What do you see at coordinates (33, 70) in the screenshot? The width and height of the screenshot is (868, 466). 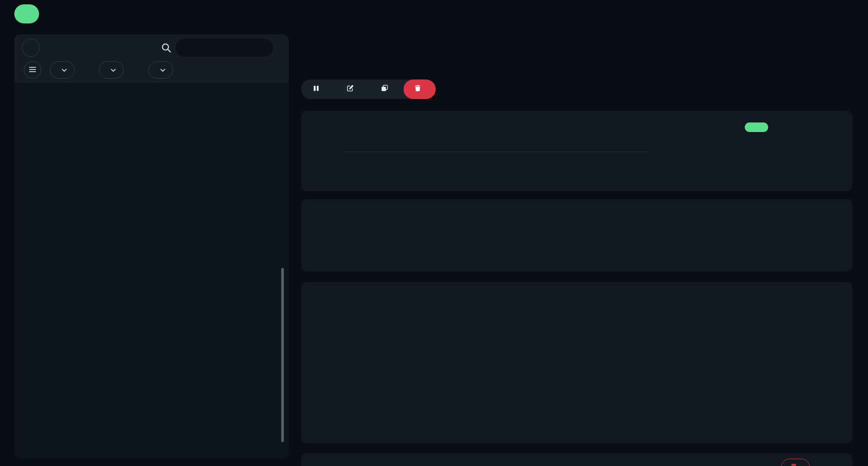 I see `menu-icon` at bounding box center [33, 70].